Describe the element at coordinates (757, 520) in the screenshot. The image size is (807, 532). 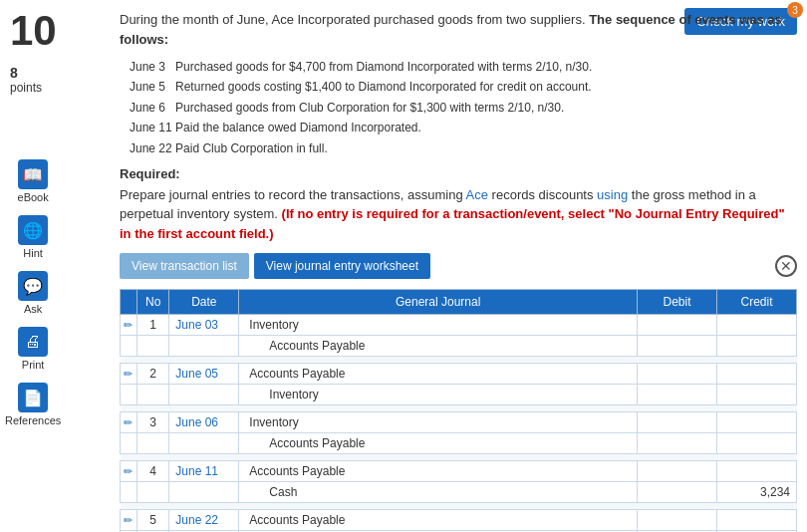
I see `row-credit-5a` at that location.